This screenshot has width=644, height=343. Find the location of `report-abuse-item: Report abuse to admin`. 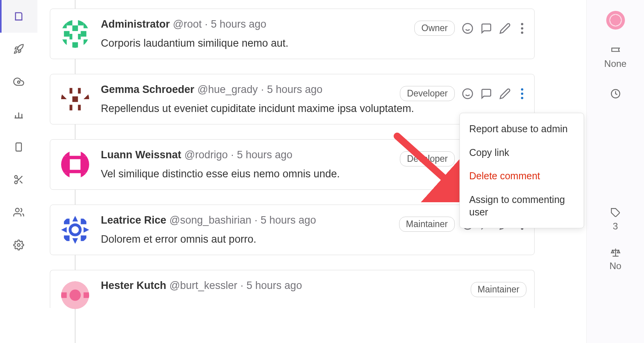

report-abuse-item: Report abuse to admin is located at coordinates (522, 129).